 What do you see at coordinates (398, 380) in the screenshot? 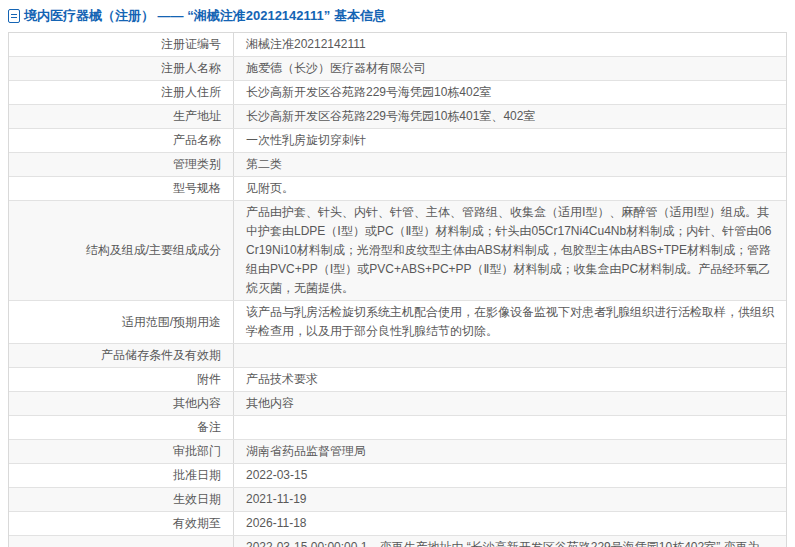
I see `table-row-attachment: 附件 产品技术要求` at bounding box center [398, 380].